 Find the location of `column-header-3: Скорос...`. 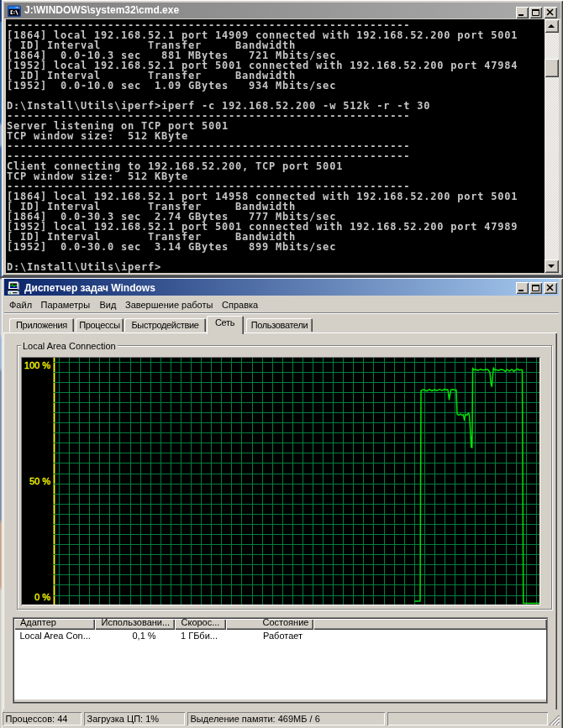

column-header-3: Скорос... is located at coordinates (200, 625).